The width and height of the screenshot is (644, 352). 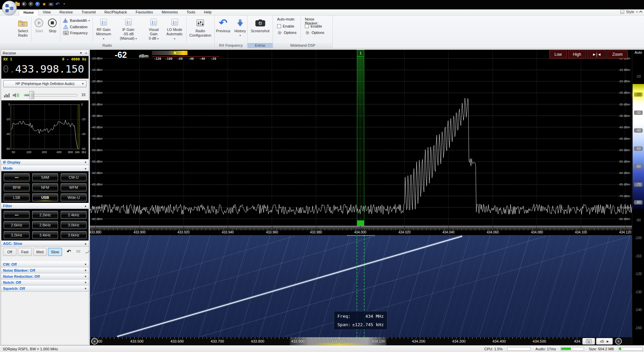 I want to click on speaker-icon, so click(x=16, y=95).